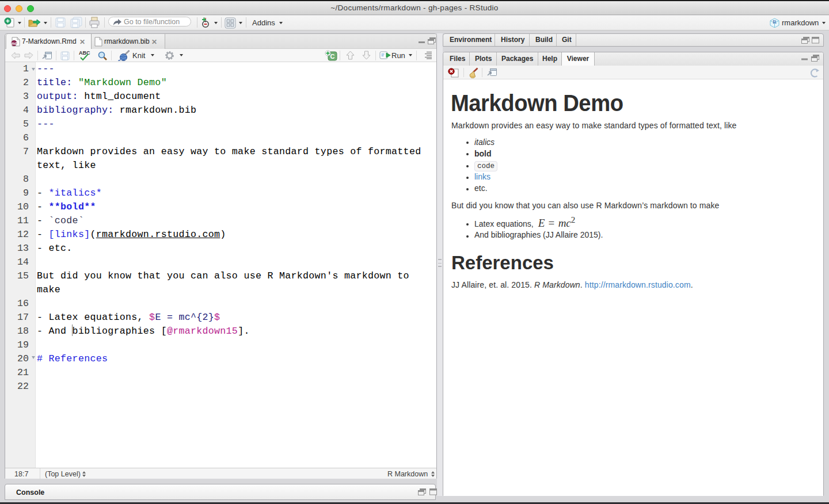  What do you see at coordinates (775, 22) in the screenshot?
I see `svg-text: R` at bounding box center [775, 22].